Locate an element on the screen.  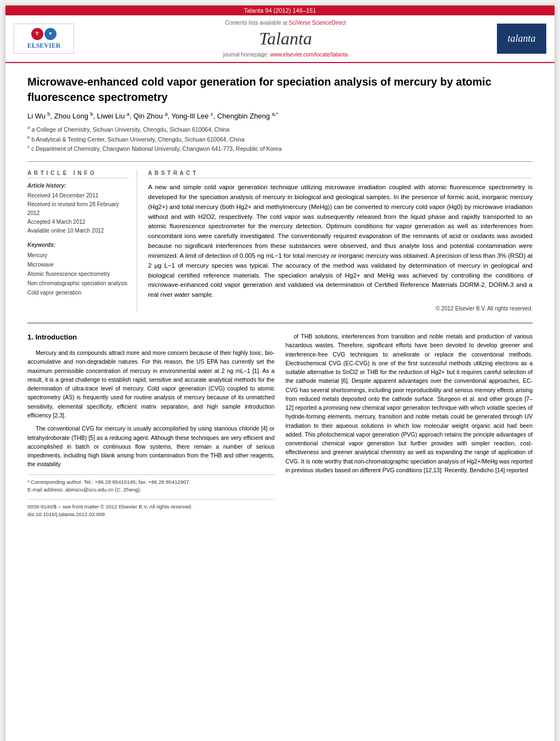
intro-paragraph-2: The conventional CVG for mercury is usua… is located at coordinates (151, 446).